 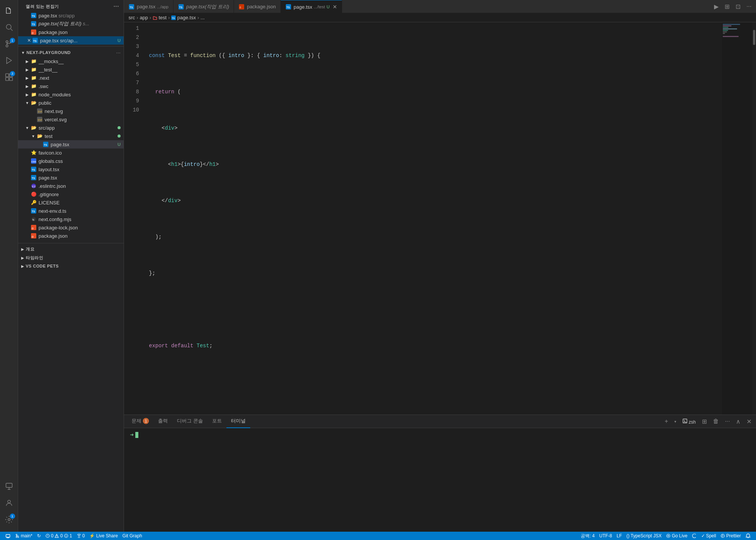 I want to click on tree-next: ▶ 📁 .next, so click(x=71, y=78).